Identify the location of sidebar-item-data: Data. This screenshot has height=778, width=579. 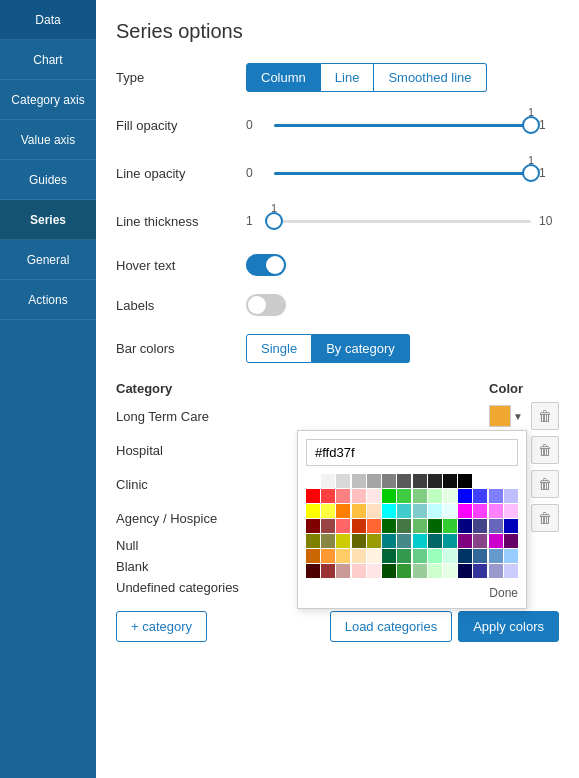
(48, 20).